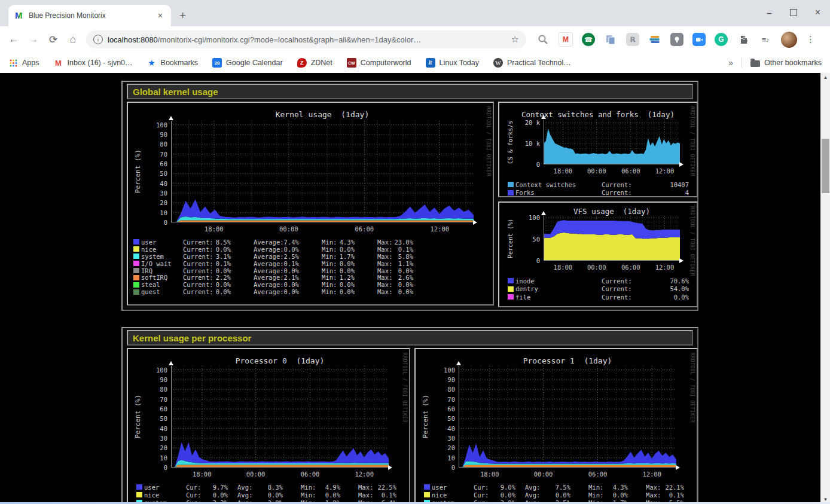 The height and width of the screenshot is (504, 830). Describe the element at coordinates (567, 361) in the screenshot. I see `chart-title: Processor 1 (1day)` at that location.